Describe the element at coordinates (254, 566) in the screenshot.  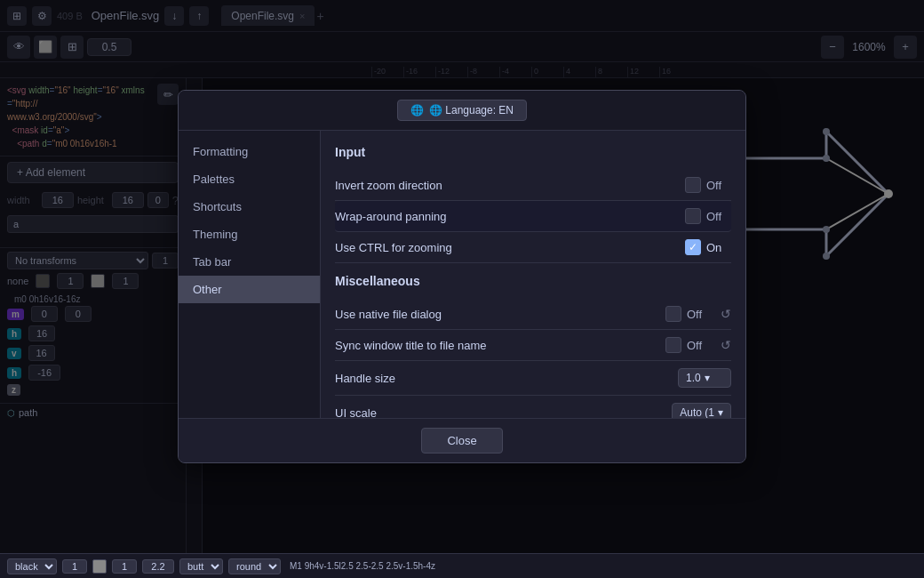
I see `stroke-cap-select: round` at that location.